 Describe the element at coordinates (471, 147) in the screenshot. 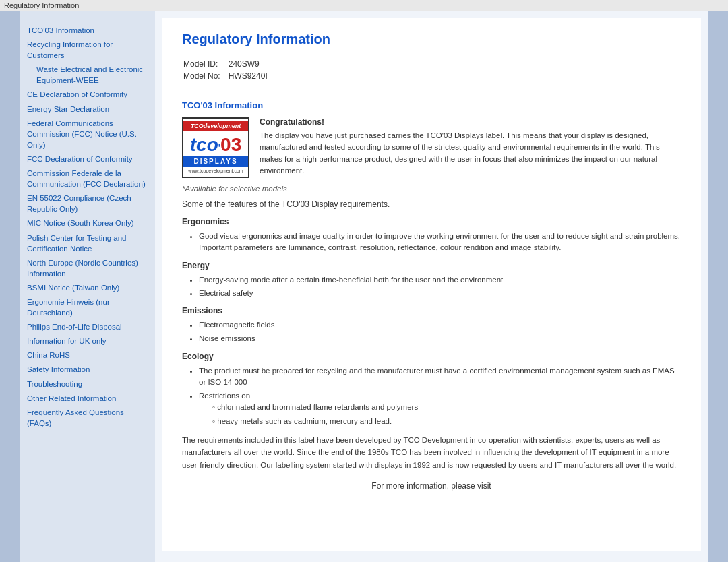

I see `tco-content: Congratulations! The display you have ju…` at that location.